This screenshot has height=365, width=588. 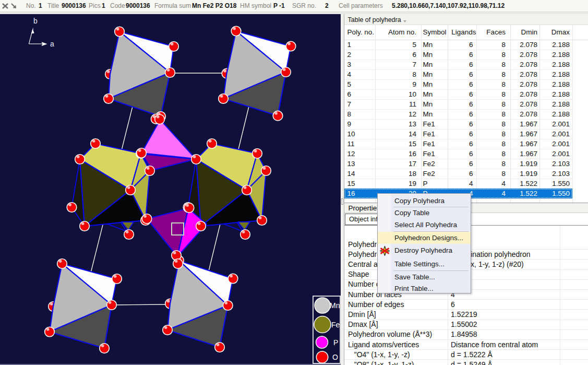 I want to click on svg-text: Fe, so click(x=336, y=325).